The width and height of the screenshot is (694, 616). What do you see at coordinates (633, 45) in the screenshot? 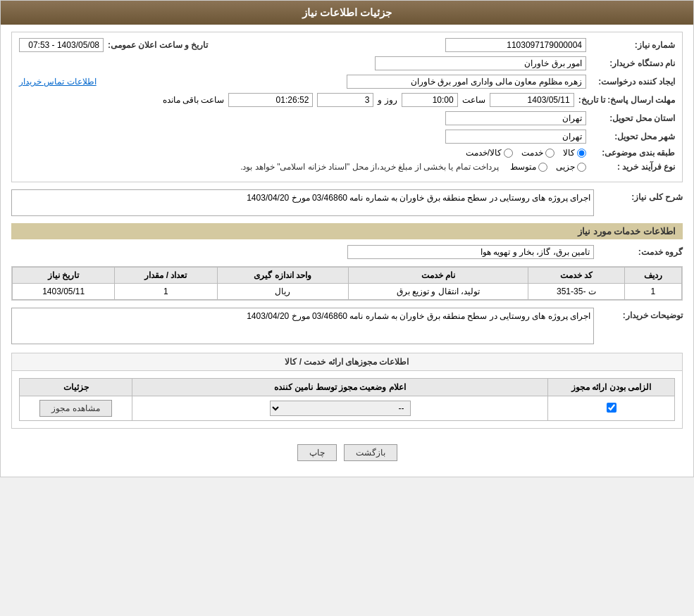
I see `shomareNiaz-label: شماره نیاز:` at bounding box center [633, 45].